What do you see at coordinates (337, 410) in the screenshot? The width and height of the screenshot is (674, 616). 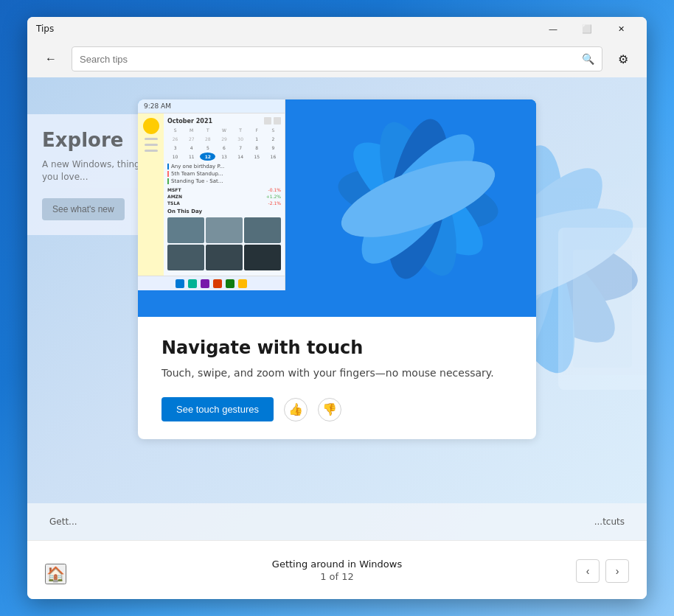 I see `card-actions: See touch gestures 👍 👎` at bounding box center [337, 410].